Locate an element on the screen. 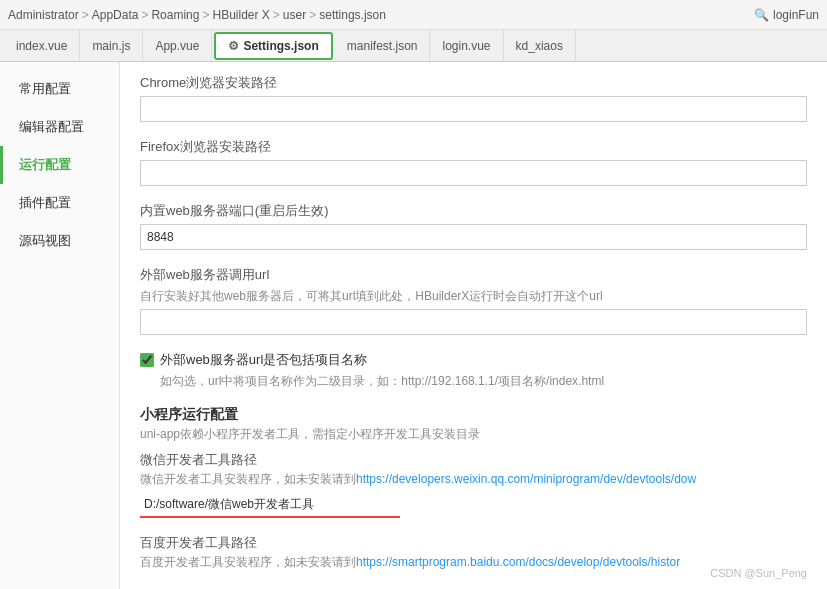  search-icon: 🔍 is located at coordinates (762, 15).